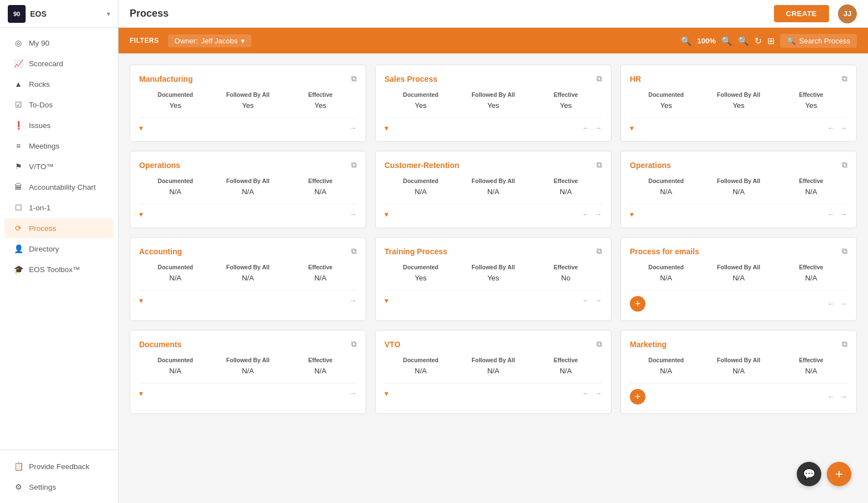 This screenshot has width=868, height=503. What do you see at coordinates (844, 214) in the screenshot?
I see `right-arrow-icon-operations-2: →` at bounding box center [844, 214].